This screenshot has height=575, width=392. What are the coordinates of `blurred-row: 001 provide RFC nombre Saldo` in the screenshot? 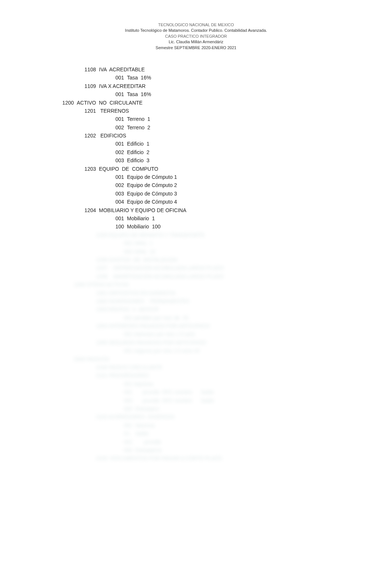 It's located at (196, 392).